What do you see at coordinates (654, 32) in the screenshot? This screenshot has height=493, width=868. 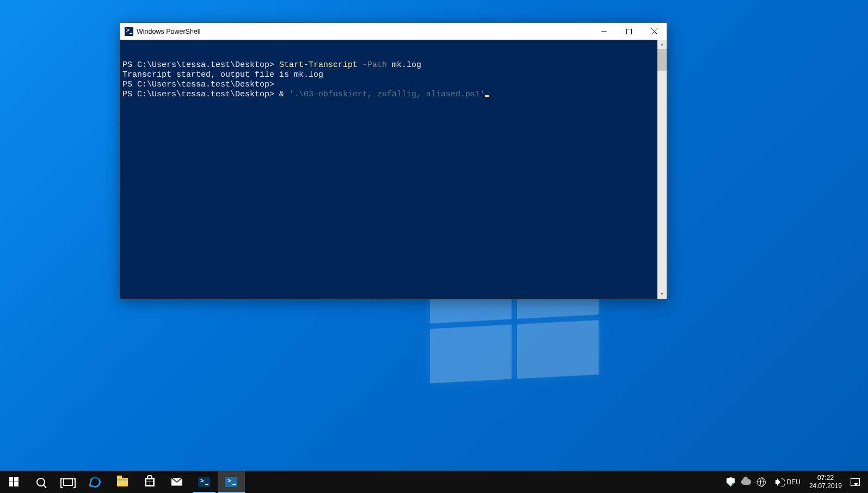 I see `close-button` at bounding box center [654, 32].